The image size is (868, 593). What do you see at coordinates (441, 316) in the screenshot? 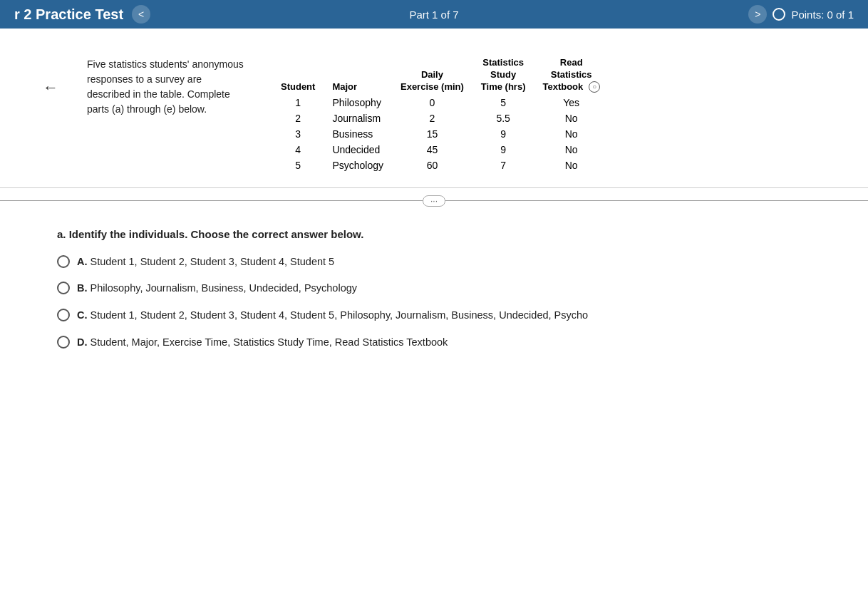
I see `answer-option-c: C. Student 1, Student 2, Student 3, Stud…` at bounding box center [441, 316].